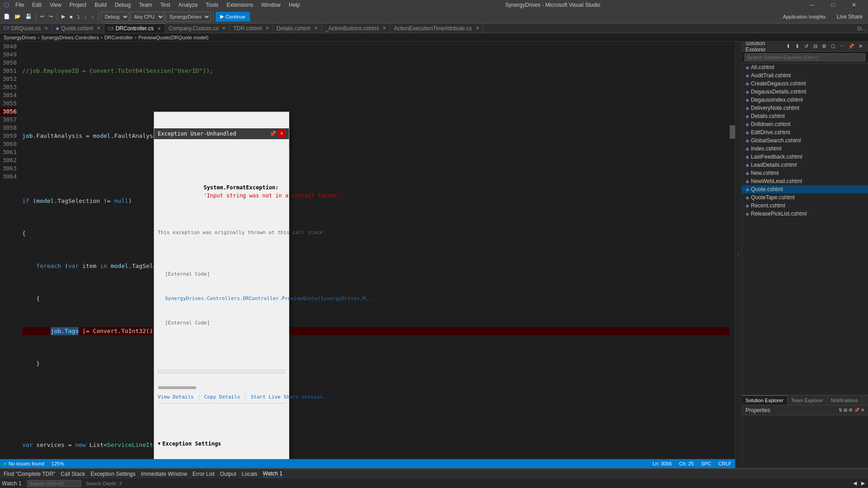  I want to click on menu-extensions: Extensions, so click(240, 5).